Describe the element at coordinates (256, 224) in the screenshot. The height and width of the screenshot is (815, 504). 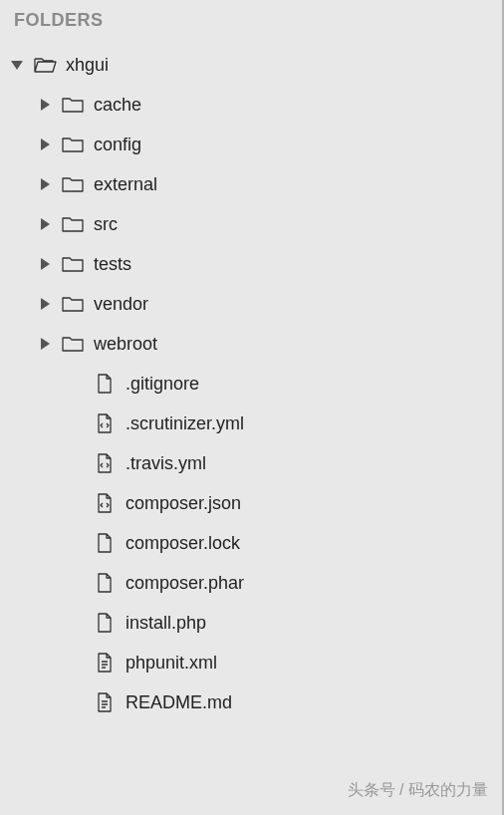
I see `tree-folder: src` at that location.